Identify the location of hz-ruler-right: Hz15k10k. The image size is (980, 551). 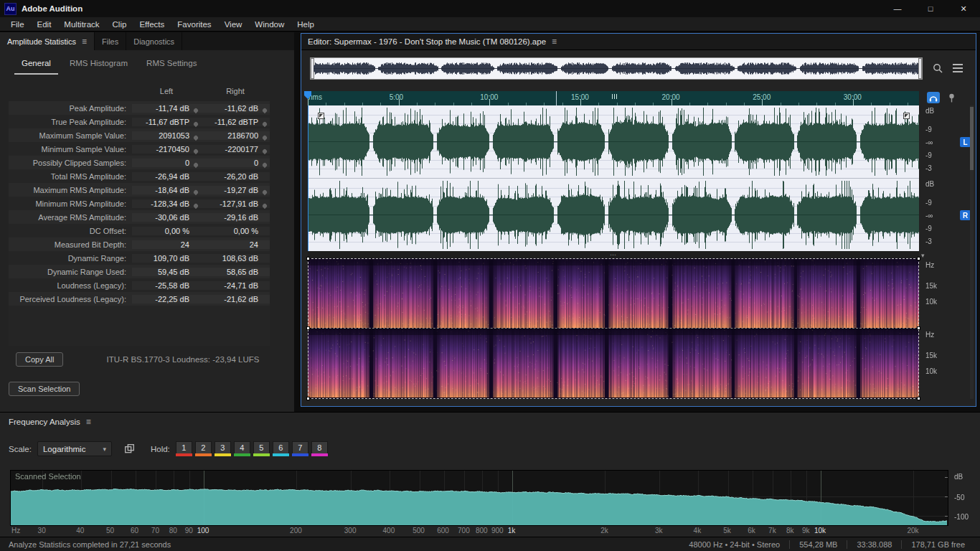
(946, 363).